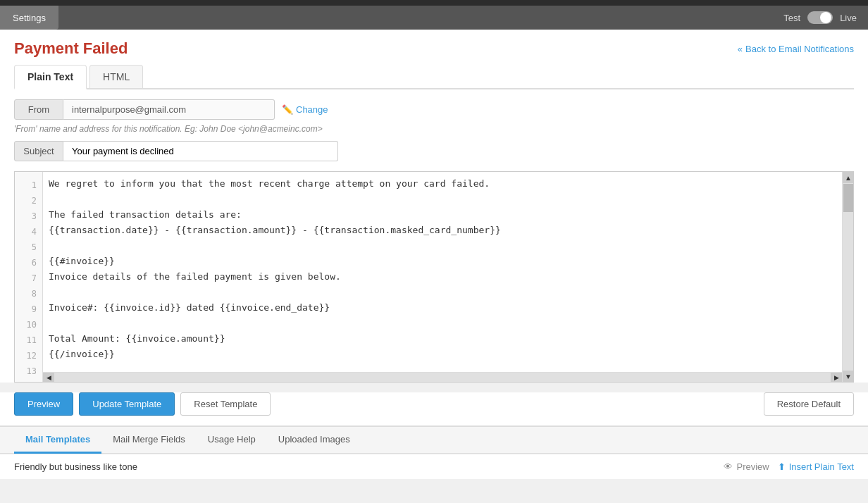 This screenshot has height=503, width=868. I want to click on bottom-tab-mail-merge-fields: Mail Merge Fields, so click(149, 440).